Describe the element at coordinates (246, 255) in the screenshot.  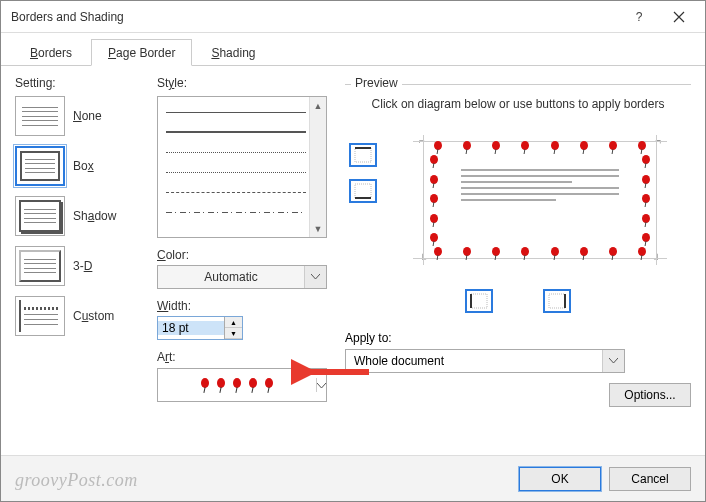
I see `color-label: Color:` at that location.